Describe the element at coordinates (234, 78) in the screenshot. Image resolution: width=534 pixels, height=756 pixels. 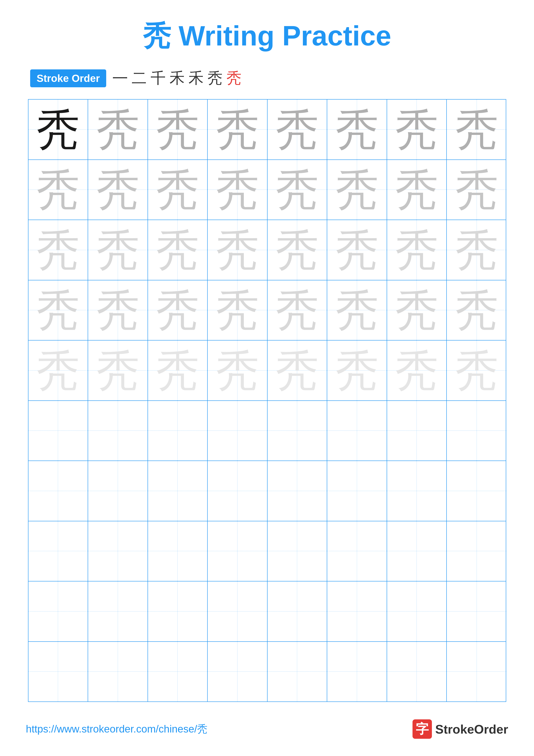
I see `stroke-char-7: 秃` at that location.